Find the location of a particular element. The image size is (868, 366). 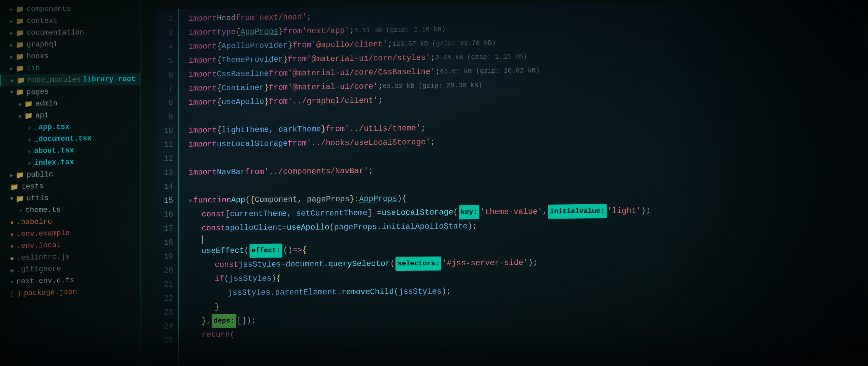

sidebar-item-label: index.tsx is located at coordinates (54, 163).